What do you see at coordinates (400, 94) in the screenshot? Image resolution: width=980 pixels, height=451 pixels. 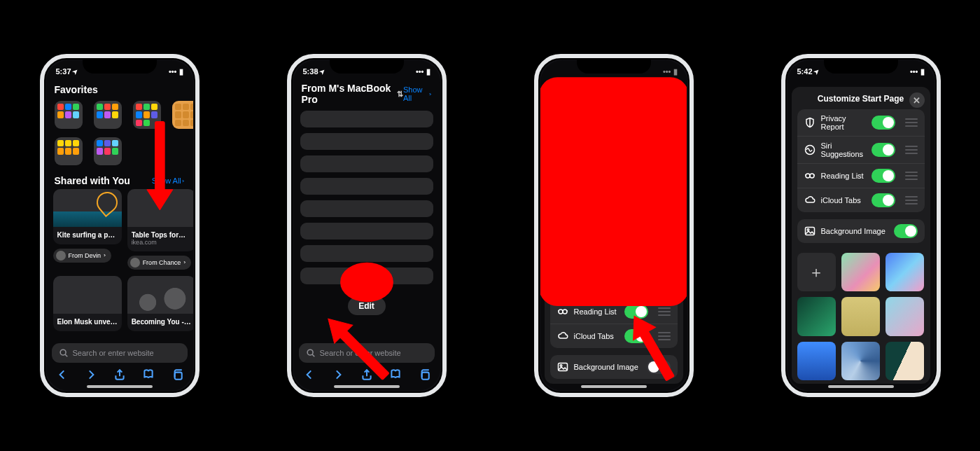 I see `updown-icon: ⇅` at bounding box center [400, 94].